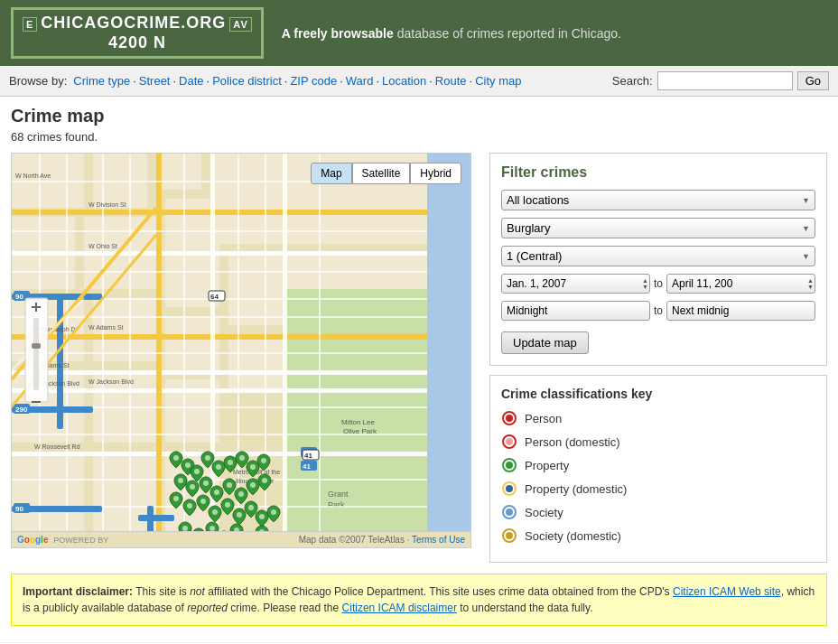 The width and height of the screenshot is (838, 644). I want to click on person-icon, so click(509, 418).